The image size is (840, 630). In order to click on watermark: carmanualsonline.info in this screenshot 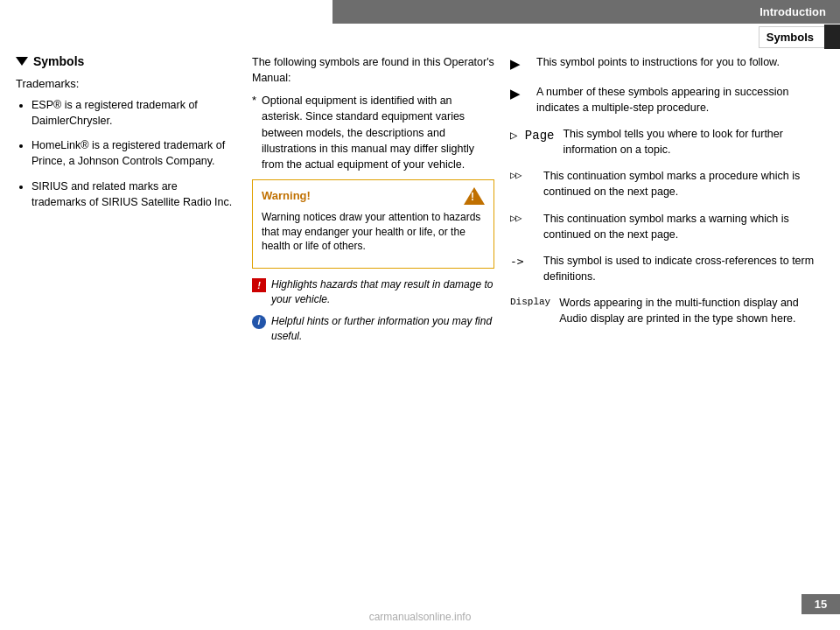, I will do `click(420, 617)`.